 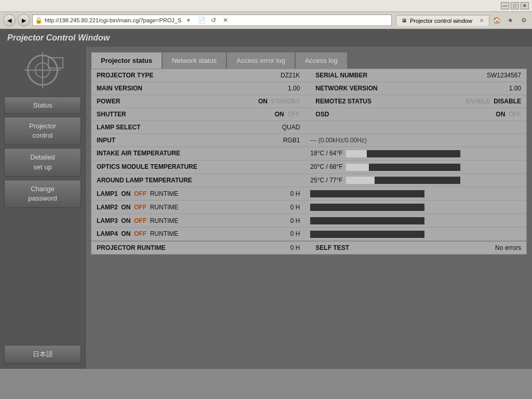 I want to click on lamp4-runtime-value: 0 H, so click(x=256, y=234).